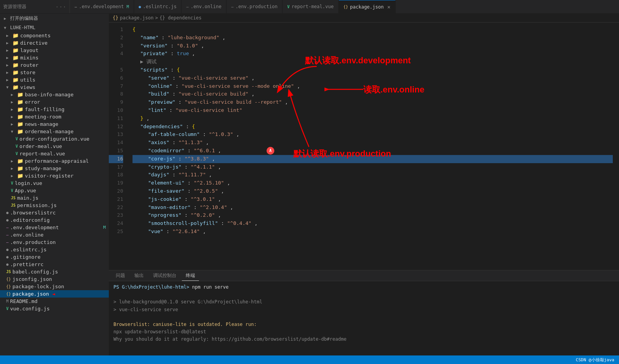  I want to click on sidebar-label-utils: utils, so click(28, 80).